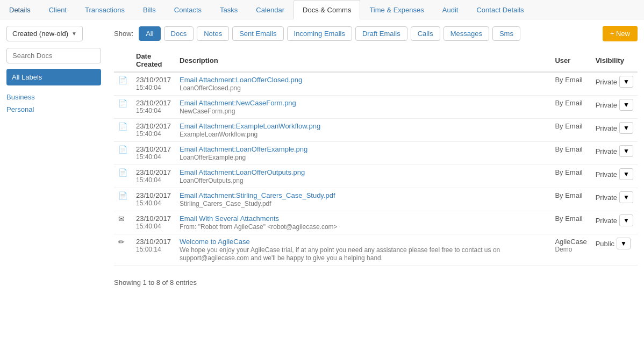  What do you see at coordinates (363, 126) in the screenshot?
I see `row-desc-link: Email Attachment:ExampleLoanWorkflow.png` at bounding box center [363, 126].